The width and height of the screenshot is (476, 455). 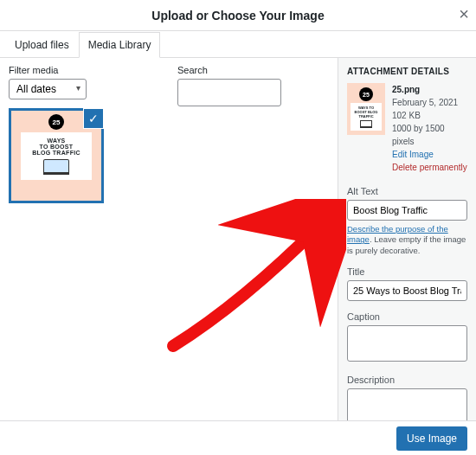 I want to click on title-label: Title, so click(x=407, y=272).